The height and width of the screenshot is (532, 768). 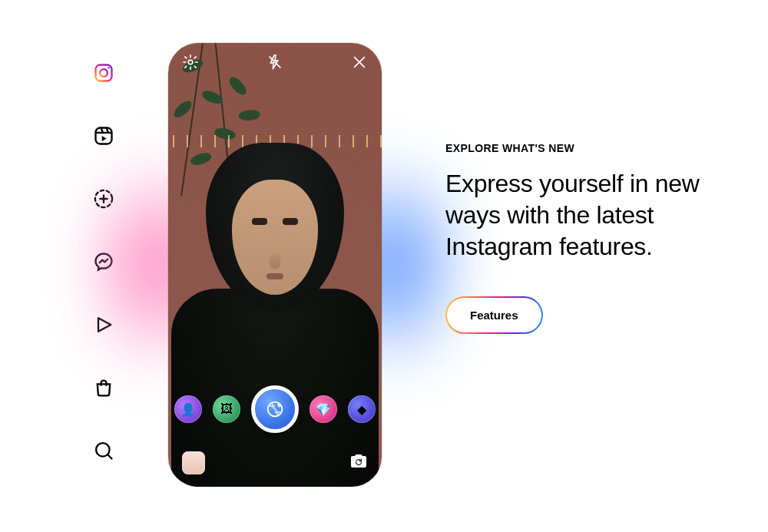 What do you see at coordinates (227, 409) in the screenshot?
I see `filter-option-2: 🖼` at bounding box center [227, 409].